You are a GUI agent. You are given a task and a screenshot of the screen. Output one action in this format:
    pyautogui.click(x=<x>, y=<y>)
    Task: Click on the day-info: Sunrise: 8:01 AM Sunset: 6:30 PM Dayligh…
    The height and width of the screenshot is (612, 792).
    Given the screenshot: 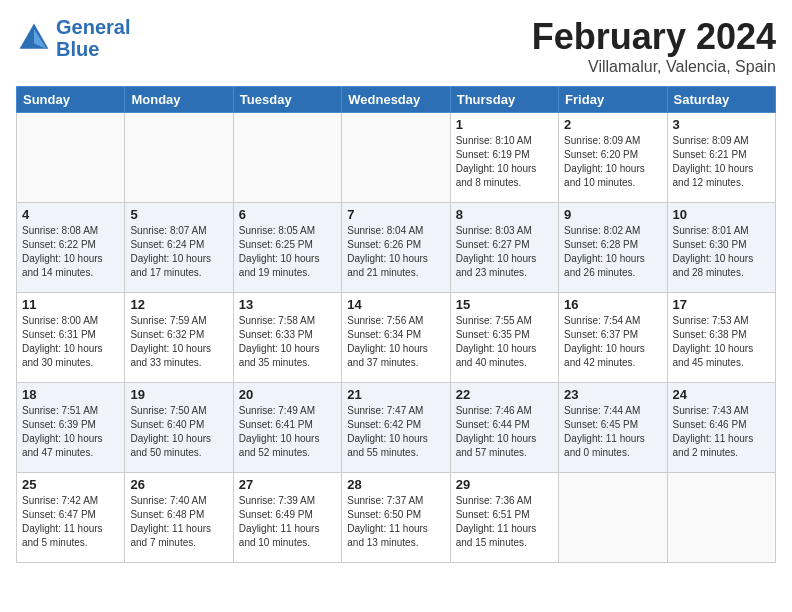 What is the action you would take?
    pyautogui.click(x=722, y=252)
    